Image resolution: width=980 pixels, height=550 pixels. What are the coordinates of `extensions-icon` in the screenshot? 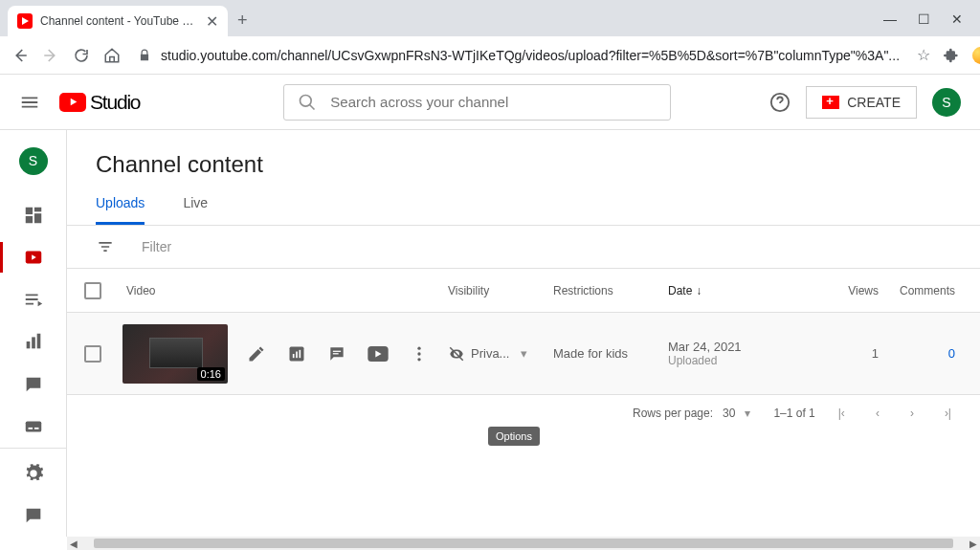 It's located at (951, 55).